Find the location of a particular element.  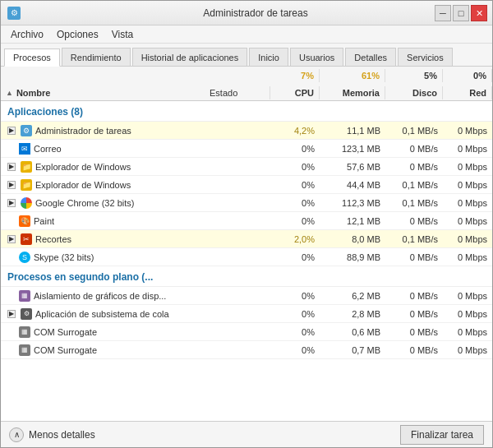

tab-procesos: Procesos is located at coordinates (32, 58).